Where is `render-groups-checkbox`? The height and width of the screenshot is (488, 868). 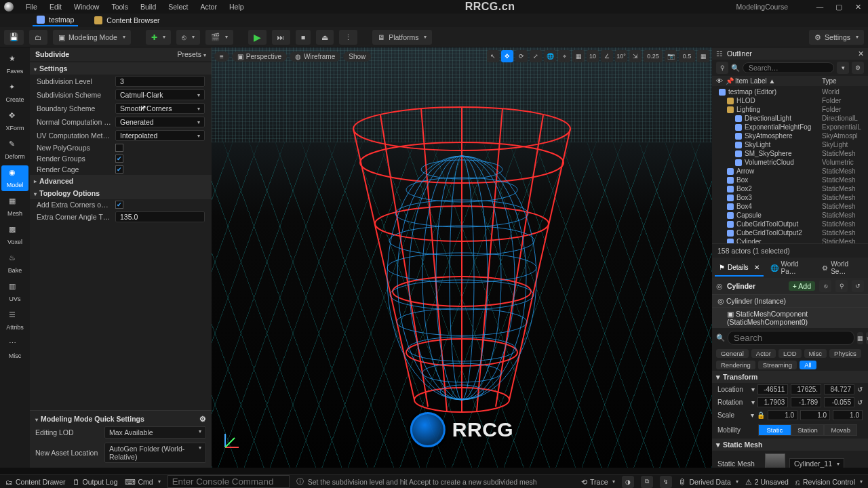 render-groups-checkbox is located at coordinates (119, 159).